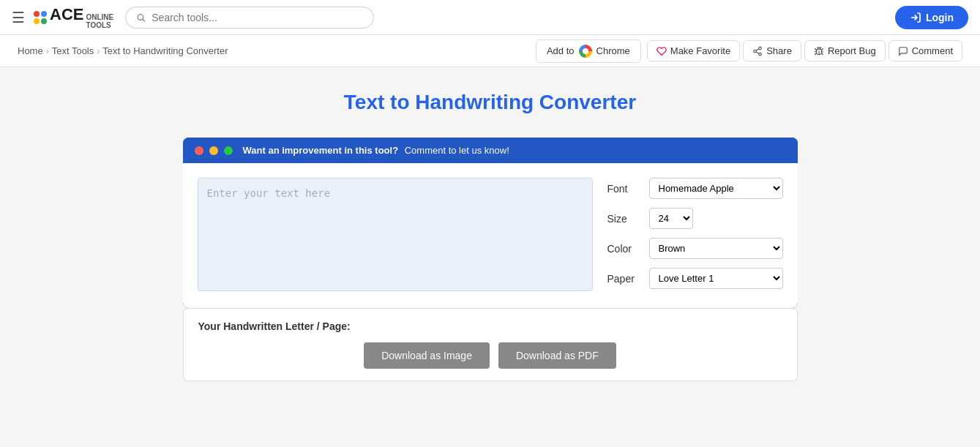 The height and width of the screenshot is (447, 980). I want to click on font-select: Homemade Apple Caveat Dancing Script Pac…, so click(716, 189).